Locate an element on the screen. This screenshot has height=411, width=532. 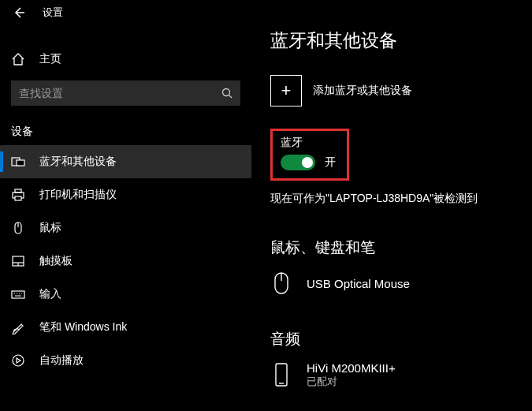
sidebar-section-label: 设备 is located at coordinates (126, 129).